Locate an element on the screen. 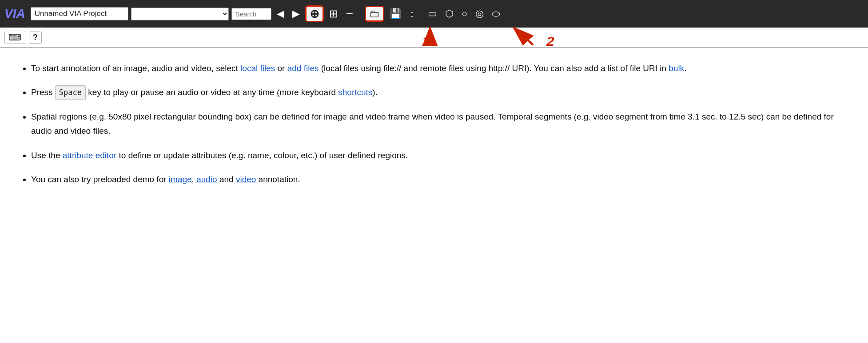 Image resolution: width=868 pixels, height=343 pixels. bullet1-mid1: or is located at coordinates (281, 68).